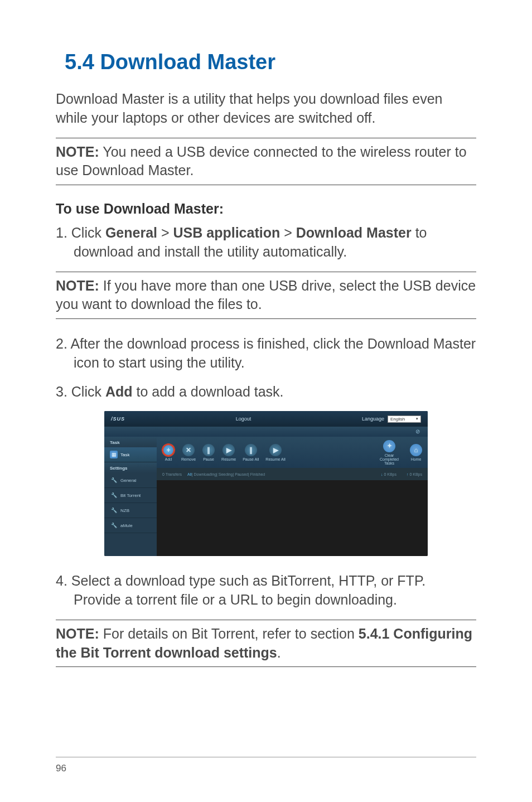 This screenshot has height=802, width=532. Describe the element at coordinates (209, 453) in the screenshot. I see `pause-button: ‖ Pause` at that location.